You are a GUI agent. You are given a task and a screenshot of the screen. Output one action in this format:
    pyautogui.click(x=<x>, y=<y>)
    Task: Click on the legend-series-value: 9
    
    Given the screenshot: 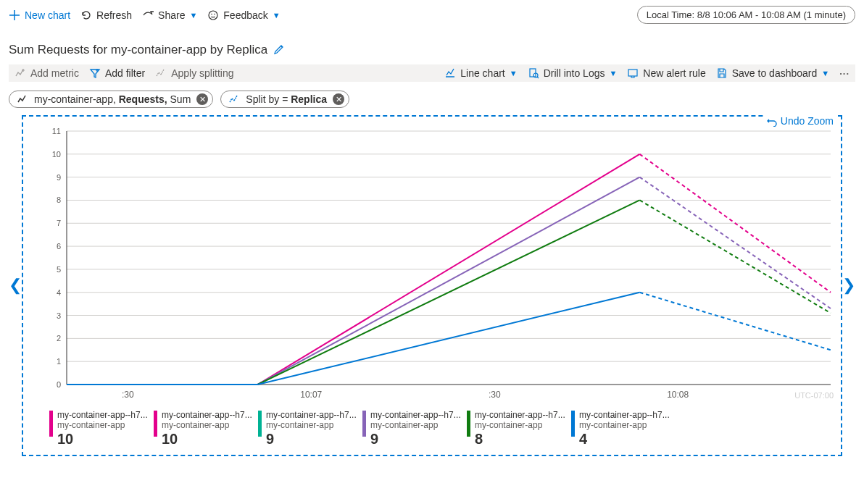 What is the action you would take?
    pyautogui.click(x=312, y=439)
    